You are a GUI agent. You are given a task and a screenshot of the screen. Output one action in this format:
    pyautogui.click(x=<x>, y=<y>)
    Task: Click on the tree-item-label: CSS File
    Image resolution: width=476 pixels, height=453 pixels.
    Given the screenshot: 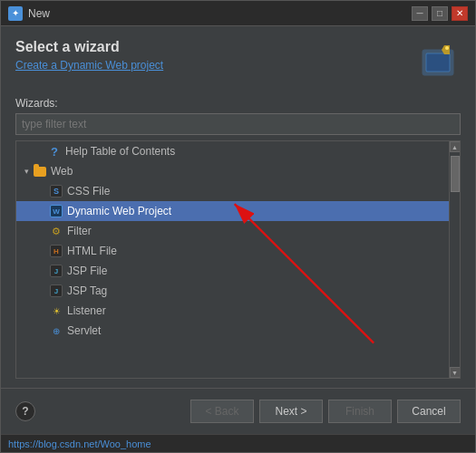 What is the action you would take?
    pyautogui.click(x=256, y=191)
    